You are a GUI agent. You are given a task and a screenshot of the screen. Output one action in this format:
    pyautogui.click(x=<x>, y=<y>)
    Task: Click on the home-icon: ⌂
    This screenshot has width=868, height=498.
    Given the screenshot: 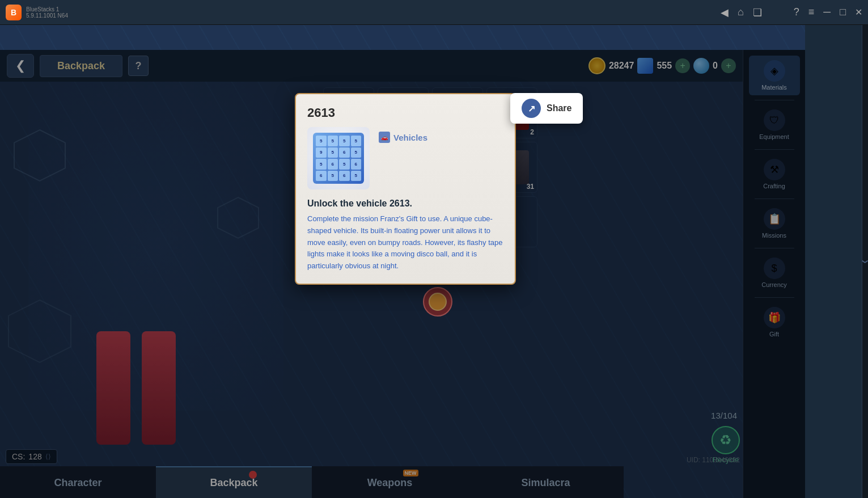 What is the action you would take?
    pyautogui.click(x=740, y=12)
    